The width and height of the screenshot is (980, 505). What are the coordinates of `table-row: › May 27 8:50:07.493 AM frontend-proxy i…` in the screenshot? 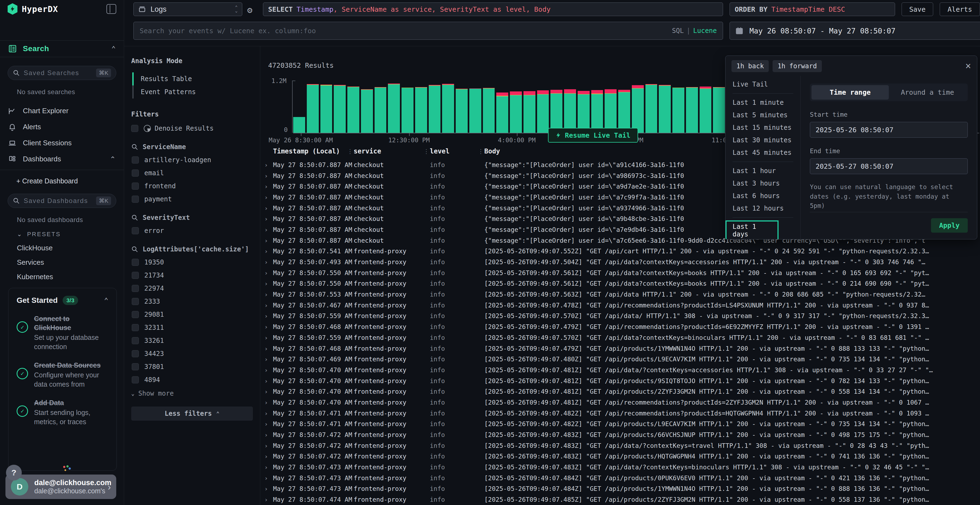 It's located at (620, 262).